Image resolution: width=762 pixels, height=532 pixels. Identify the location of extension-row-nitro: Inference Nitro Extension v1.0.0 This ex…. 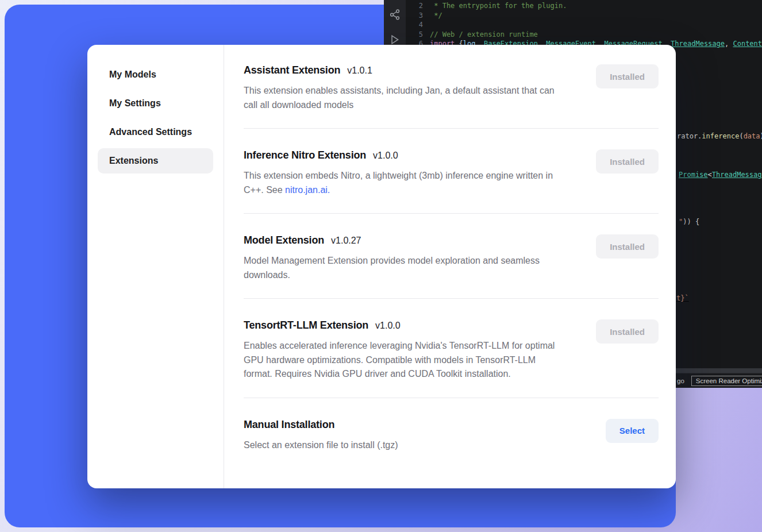
(451, 171).